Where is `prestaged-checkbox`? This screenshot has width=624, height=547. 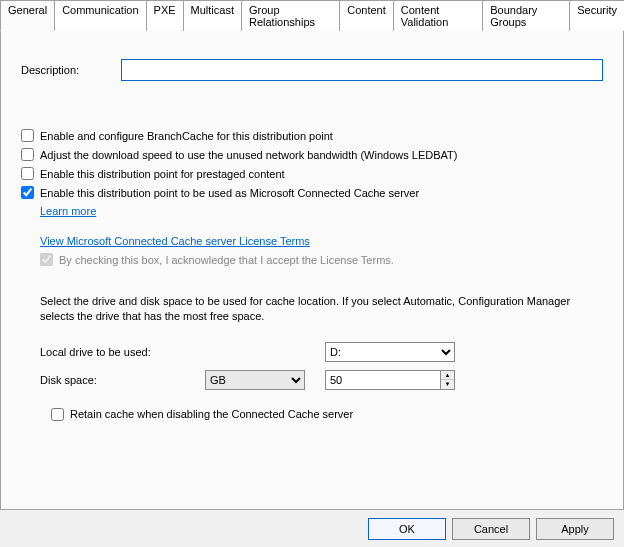 prestaged-checkbox is located at coordinates (28, 174).